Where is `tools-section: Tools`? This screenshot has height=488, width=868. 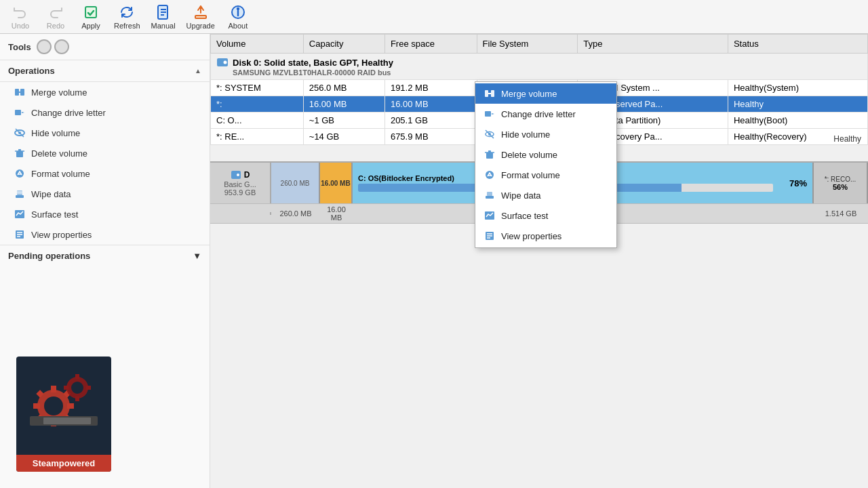 tools-section: Tools is located at coordinates (104, 47).